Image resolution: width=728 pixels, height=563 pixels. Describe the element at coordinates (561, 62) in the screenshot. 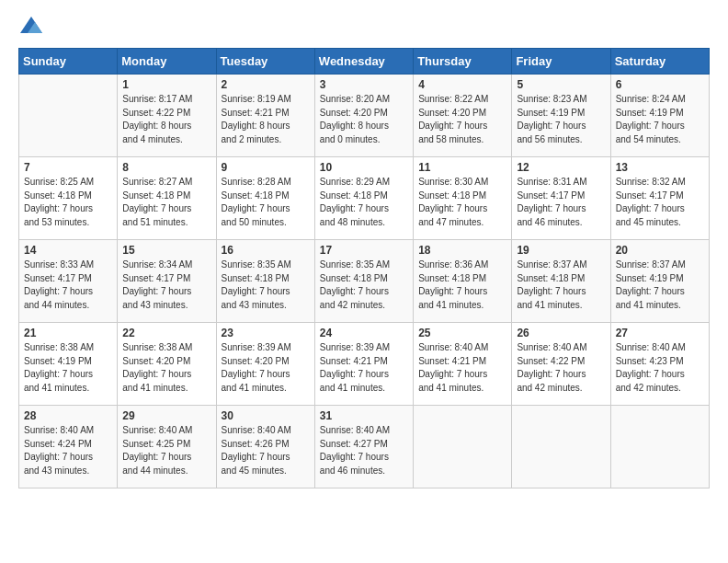

I see `day-header-friday: Friday` at that location.